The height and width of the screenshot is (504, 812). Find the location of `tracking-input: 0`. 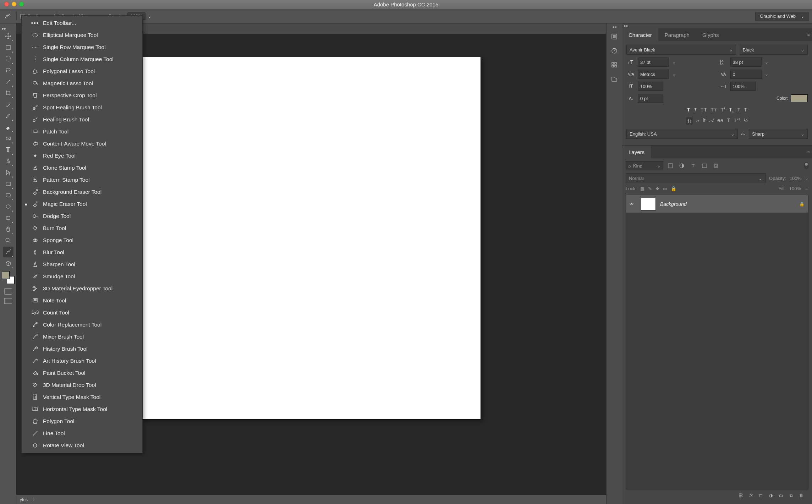

tracking-input: 0 is located at coordinates (746, 74).